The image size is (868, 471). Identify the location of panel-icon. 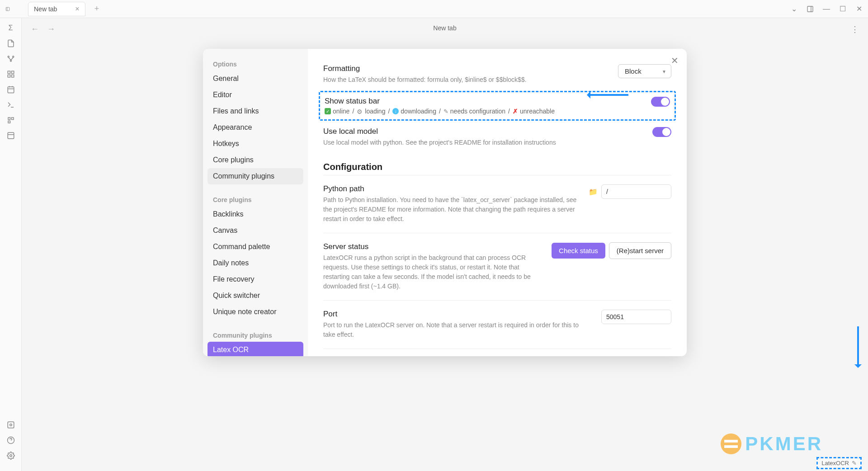
(810, 9).